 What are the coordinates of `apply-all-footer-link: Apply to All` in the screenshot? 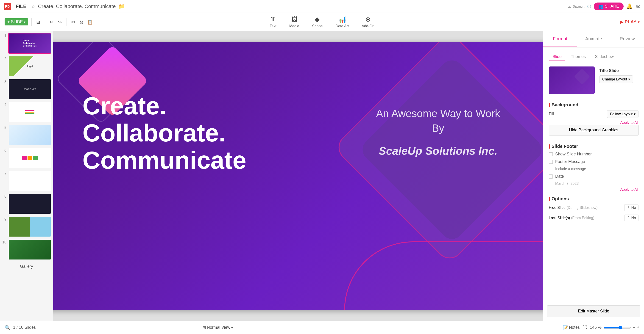 It's located at (630, 189).